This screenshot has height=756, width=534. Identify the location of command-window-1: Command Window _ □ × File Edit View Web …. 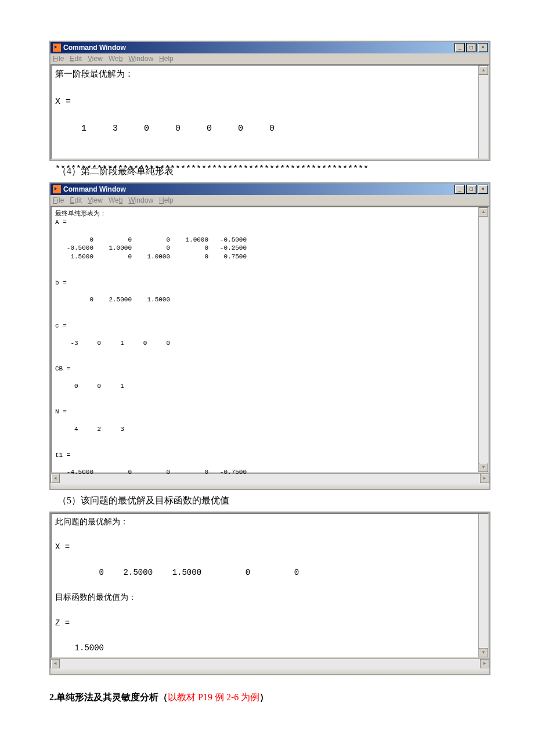
(270, 101).